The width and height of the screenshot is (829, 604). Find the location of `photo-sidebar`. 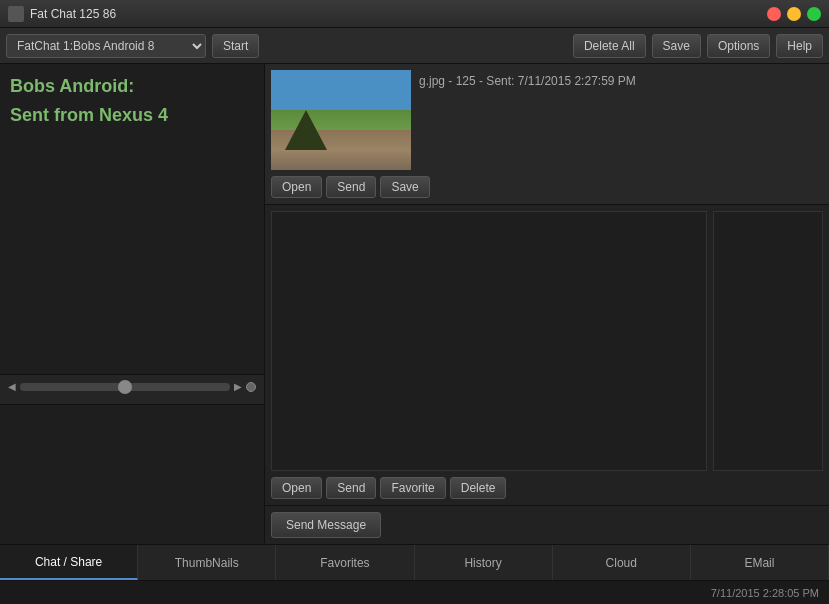

photo-sidebar is located at coordinates (768, 341).